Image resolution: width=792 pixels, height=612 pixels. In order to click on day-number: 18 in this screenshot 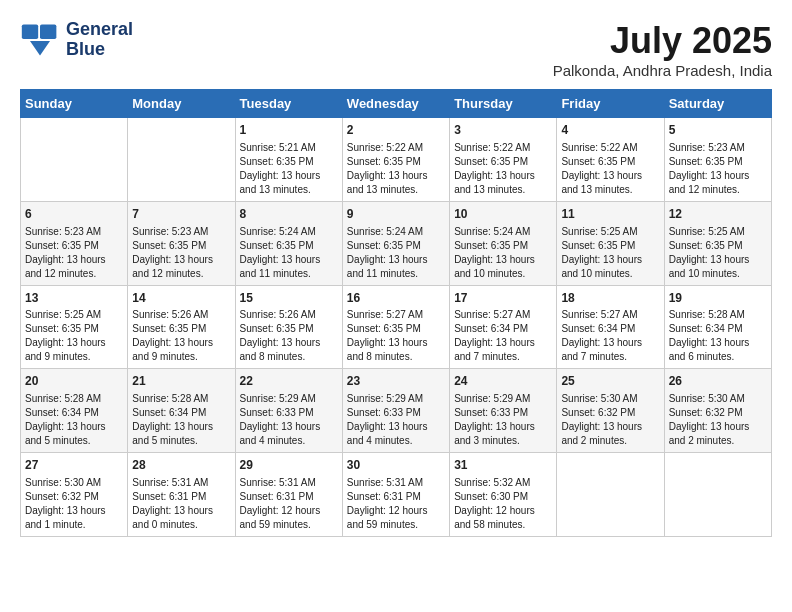, I will do `click(610, 298)`.